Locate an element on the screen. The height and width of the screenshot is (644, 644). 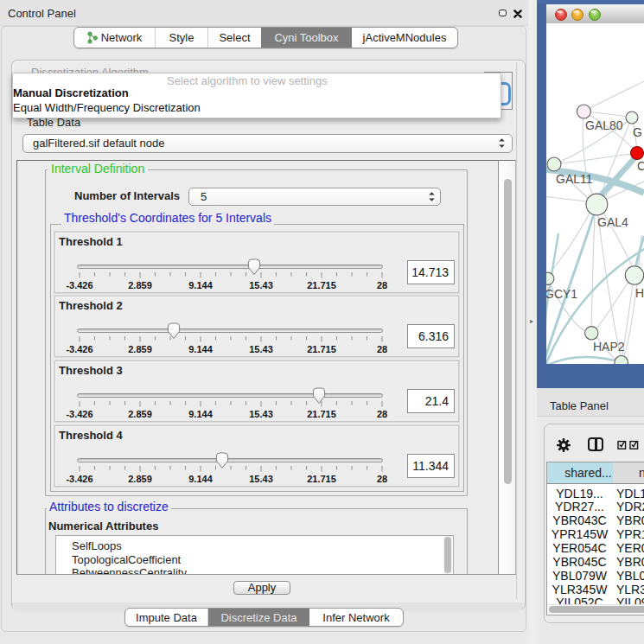
svg-text: GAL4 is located at coordinates (613, 222).